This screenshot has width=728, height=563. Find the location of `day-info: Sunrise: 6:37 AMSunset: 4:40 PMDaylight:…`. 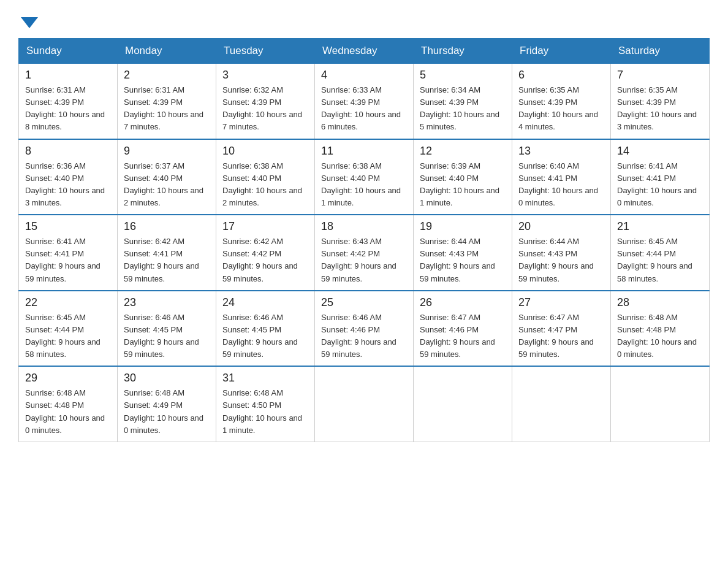

day-info: Sunrise: 6:37 AMSunset: 4:40 PMDaylight:… is located at coordinates (167, 185).